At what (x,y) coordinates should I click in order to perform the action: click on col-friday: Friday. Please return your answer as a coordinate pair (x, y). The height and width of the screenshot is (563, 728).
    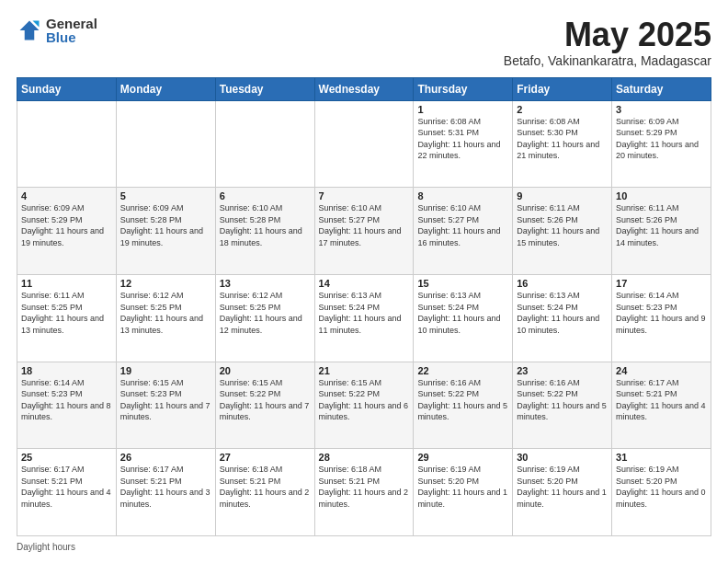
    Looking at the image, I should click on (563, 88).